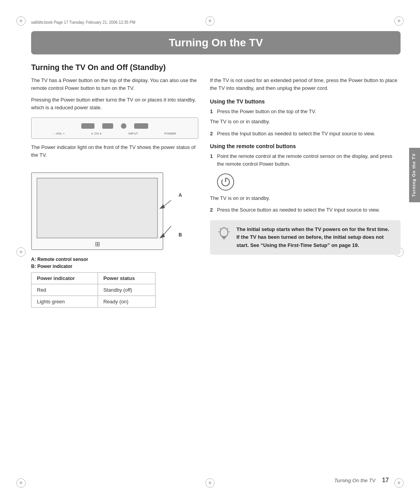 The width and height of the screenshot is (420, 504). Describe the element at coordinates (115, 134) in the screenshot. I see `tv-labels-row: – VOL + ∨ CH ∧ INPUT POWER` at that location.